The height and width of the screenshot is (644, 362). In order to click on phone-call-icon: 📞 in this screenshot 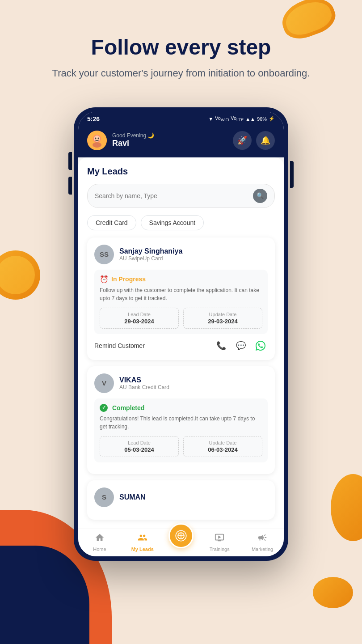, I will do `click(221, 346)`.